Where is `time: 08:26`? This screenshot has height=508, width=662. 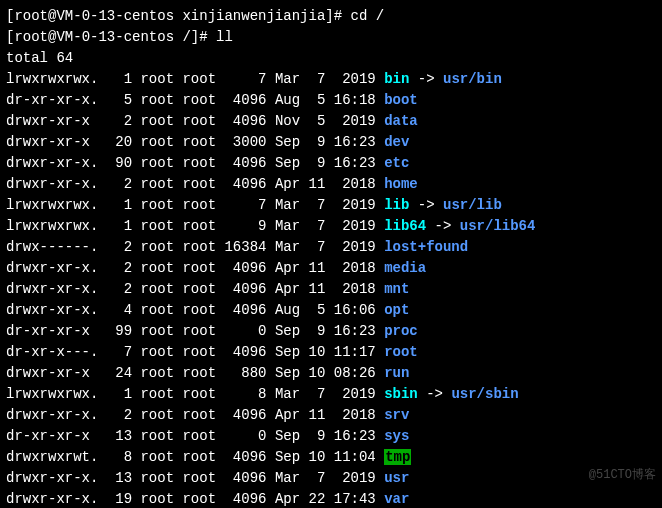 time: 08:26 is located at coordinates (355, 373).